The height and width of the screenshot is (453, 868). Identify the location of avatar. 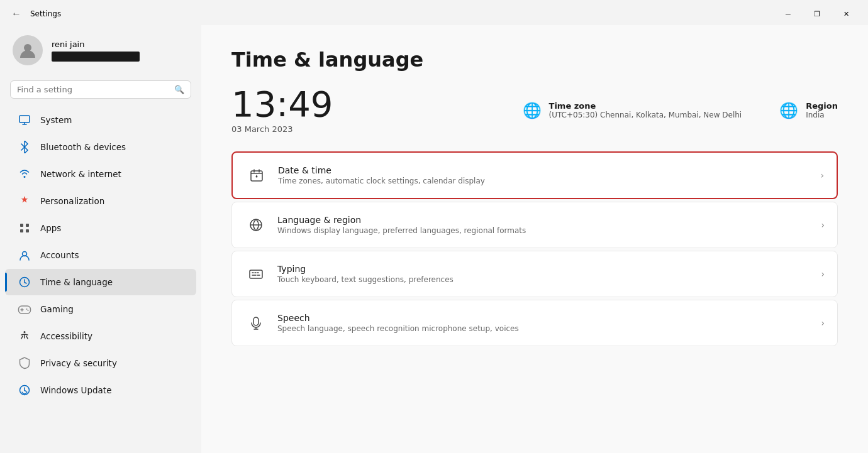
(28, 50).